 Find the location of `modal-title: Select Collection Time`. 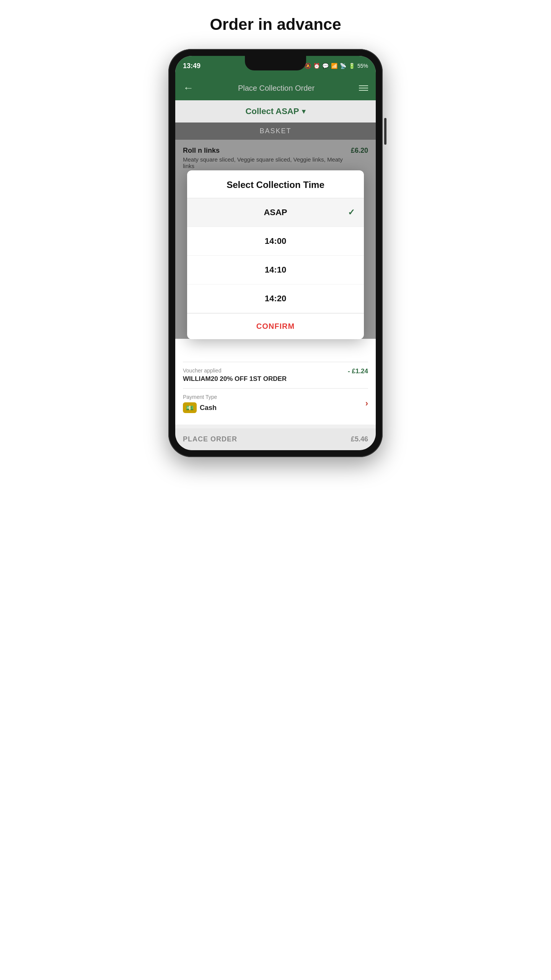

modal-title: Select Collection Time is located at coordinates (276, 184).